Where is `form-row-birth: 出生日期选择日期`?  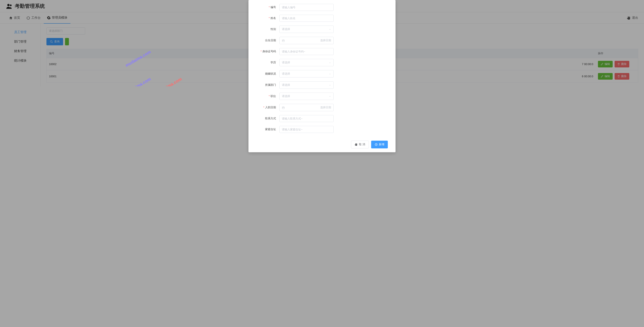 form-row-birth: 出生日期选择日期 is located at coordinates (322, 41).